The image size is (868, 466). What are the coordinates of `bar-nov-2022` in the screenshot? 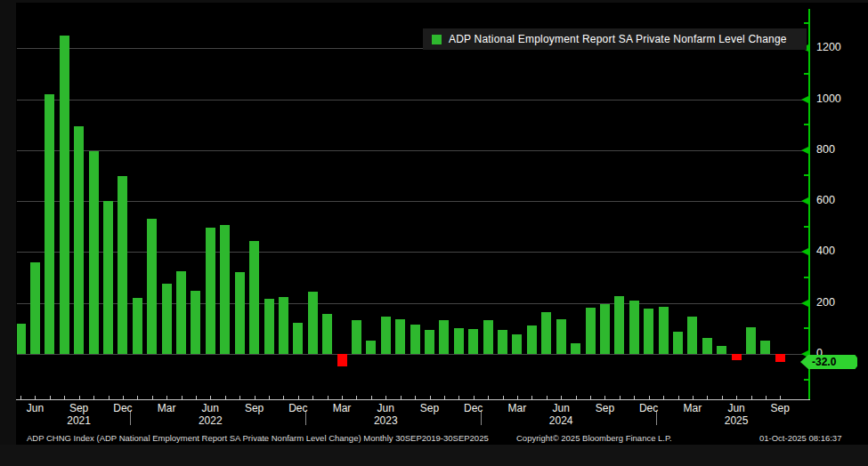 It's located at (283, 325).